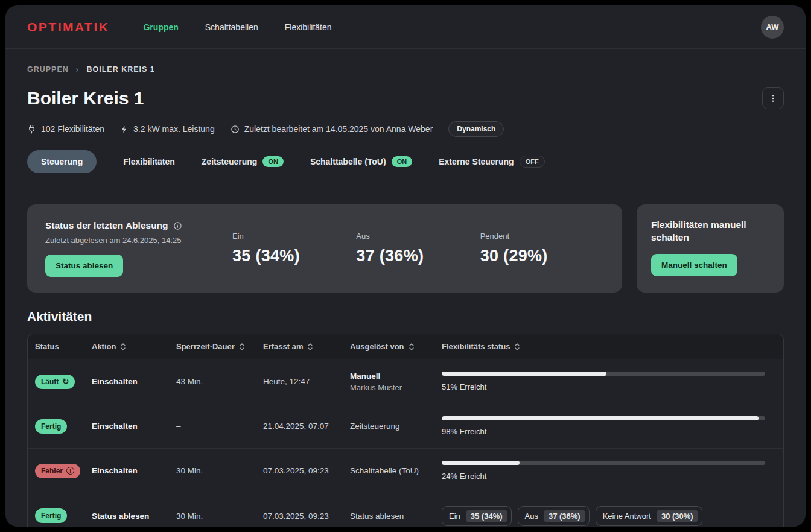 The height and width of the screenshot is (532, 811). I want to click on status-cell: Fehler!, so click(63, 471).